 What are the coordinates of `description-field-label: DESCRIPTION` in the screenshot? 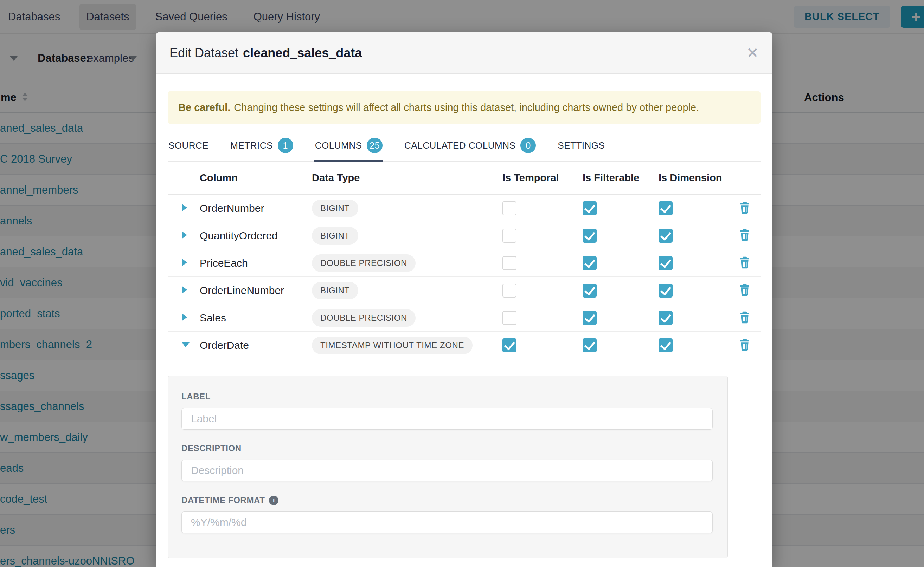 It's located at (447, 448).